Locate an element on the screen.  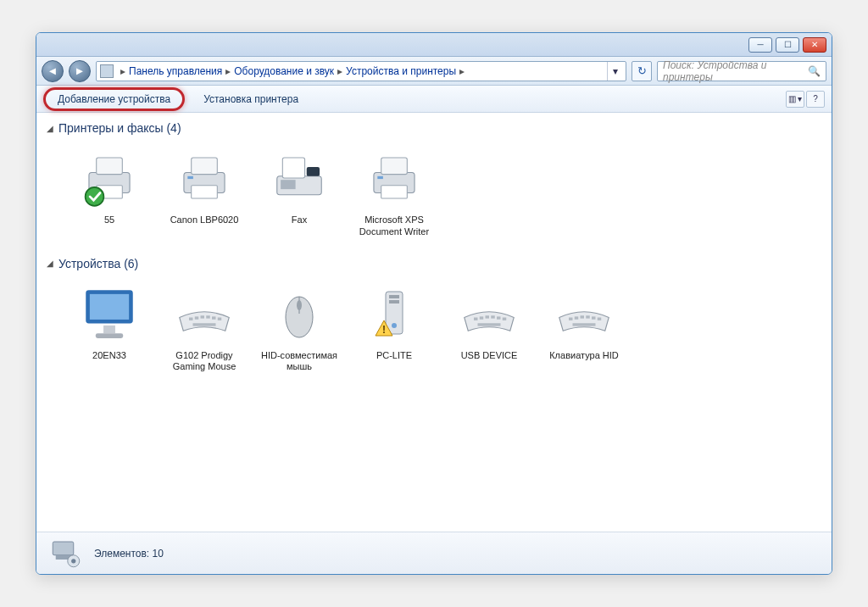
device-g102-mouse: G102 Prodigy Gaming Mouse is located at coordinates (204, 327).